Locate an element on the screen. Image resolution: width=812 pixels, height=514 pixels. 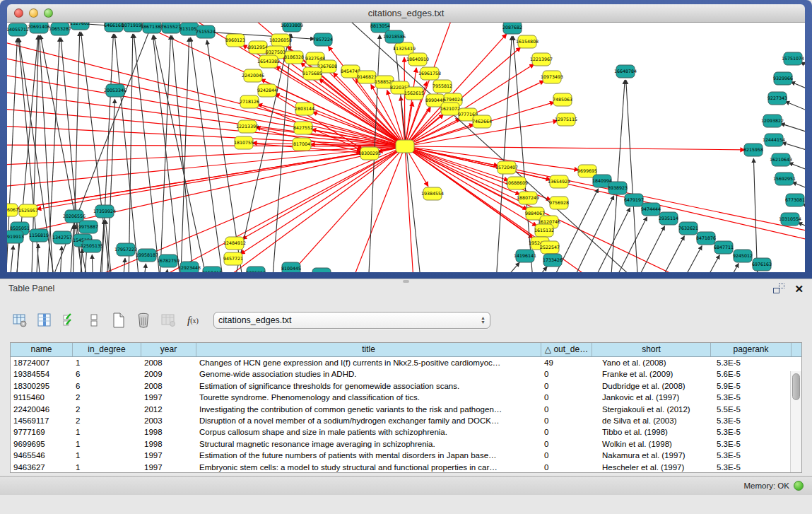
table-selector-dropdown: citations_edges.txt ▲▼ is located at coordinates (352, 320).